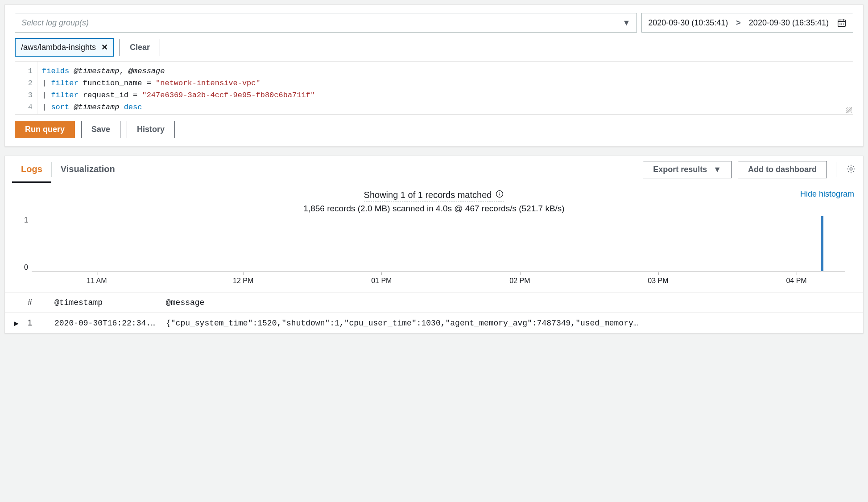 The width and height of the screenshot is (868, 502). I want to click on summary-matched: Showing 1 of 1 records matched, so click(428, 195).